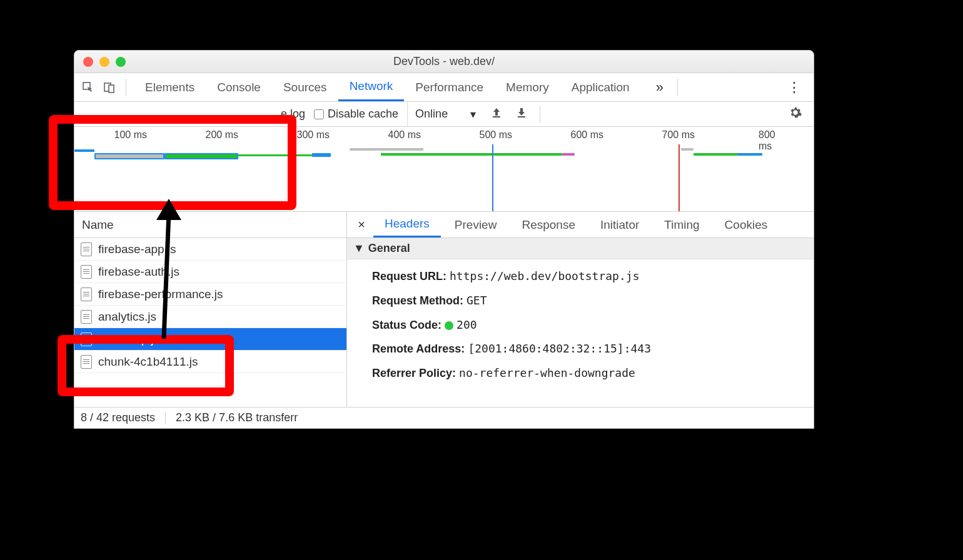  What do you see at coordinates (506, 114) in the screenshot?
I see `har-buttons` at bounding box center [506, 114].